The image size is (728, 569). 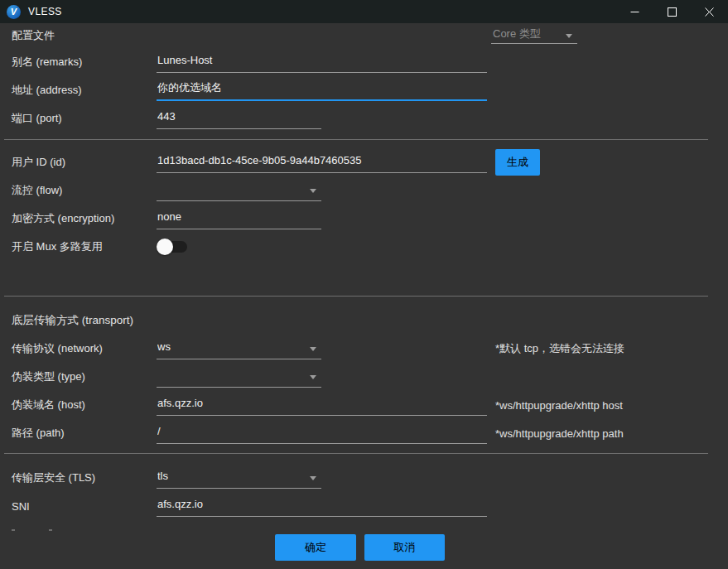 I want to click on remarks-field, so click(x=321, y=61).